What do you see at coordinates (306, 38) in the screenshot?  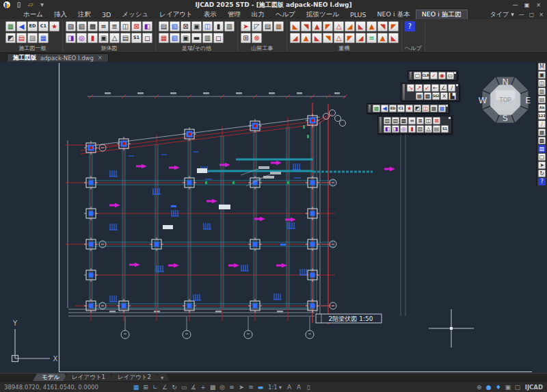 I see `truck2-icon: ▲` at bounding box center [306, 38].